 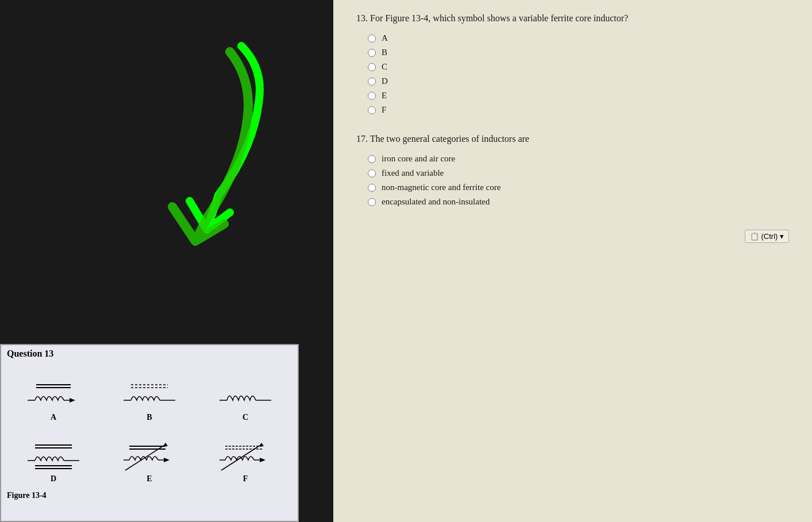 What do you see at coordinates (578, 82) in the screenshot?
I see `option-13-D: D` at bounding box center [578, 82].